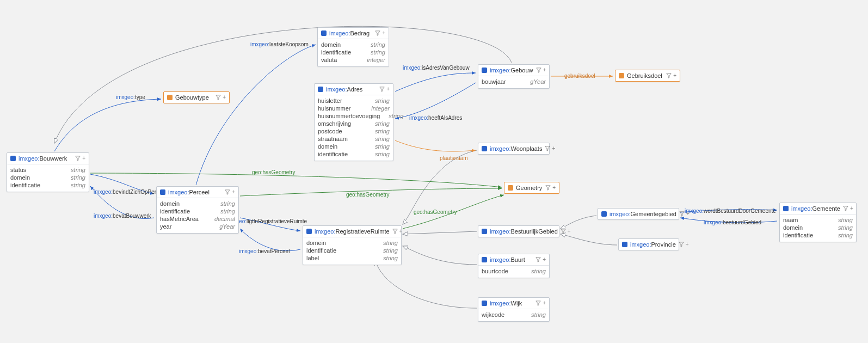 Image resolution: width=868 pixels, height=343 pixels. I want to click on node-geometry: Geometry+, so click(532, 188).